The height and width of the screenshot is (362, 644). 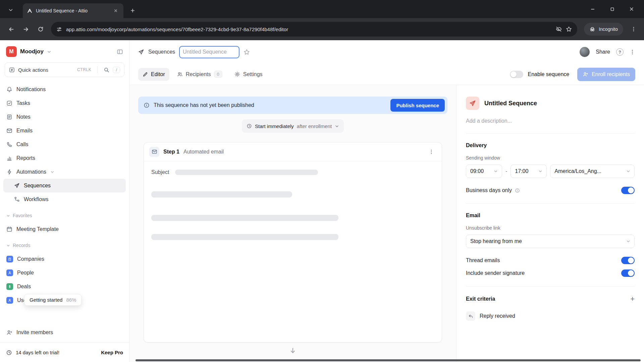 What do you see at coordinates (593, 9) in the screenshot?
I see `minimize-button` at bounding box center [593, 9].